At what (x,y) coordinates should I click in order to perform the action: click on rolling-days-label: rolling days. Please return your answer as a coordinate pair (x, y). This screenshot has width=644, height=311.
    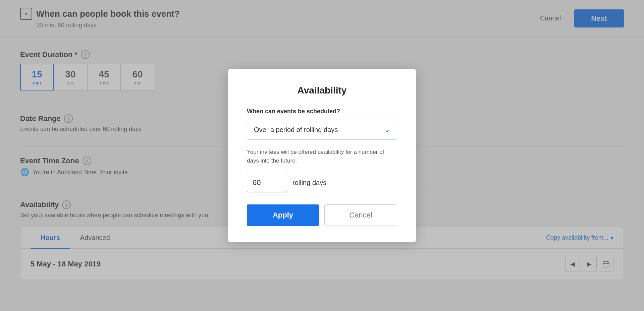
    Looking at the image, I should click on (309, 183).